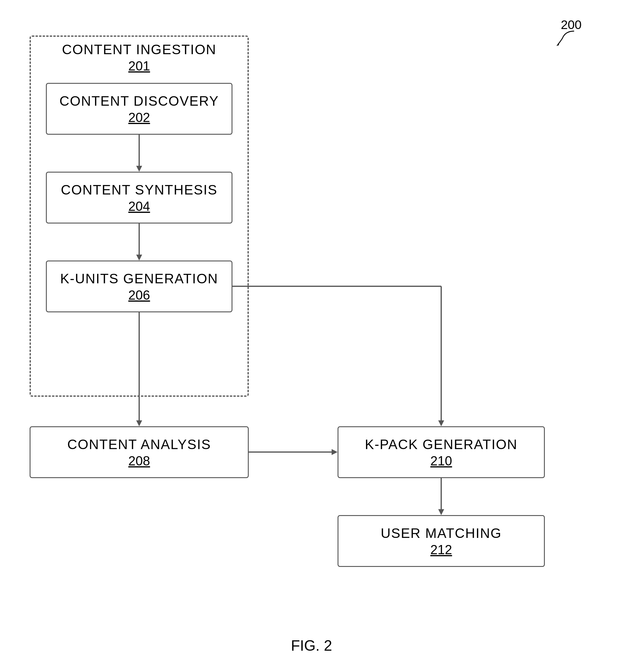 This screenshot has width=623, height=672. I want to click on ref-200-bracket, so click(568, 37).